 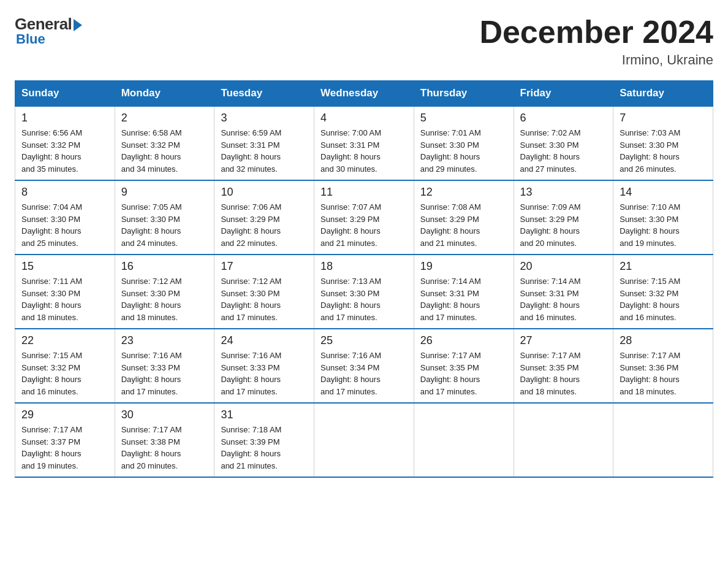 What do you see at coordinates (564, 225) in the screenshot?
I see `day-info: Sunrise: 7:09 AMSunset: 3:29 PMDaylight:…` at bounding box center [564, 225].